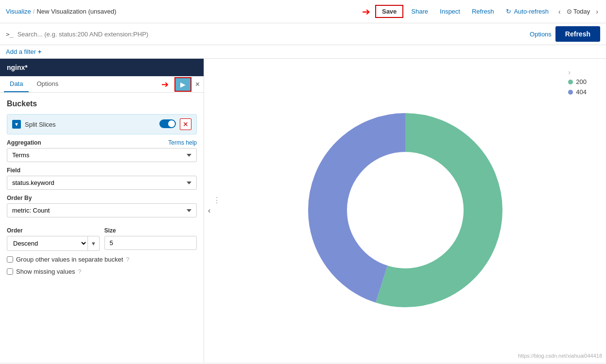 The image size is (606, 364). Describe the element at coordinates (172, 124) in the screenshot. I see `toggle-thumb` at that location.